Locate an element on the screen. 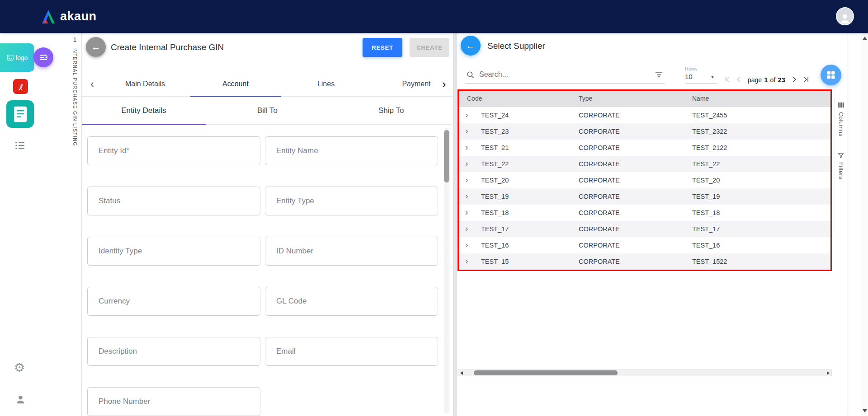  scroll-down-arrow is located at coordinates (865, 411).